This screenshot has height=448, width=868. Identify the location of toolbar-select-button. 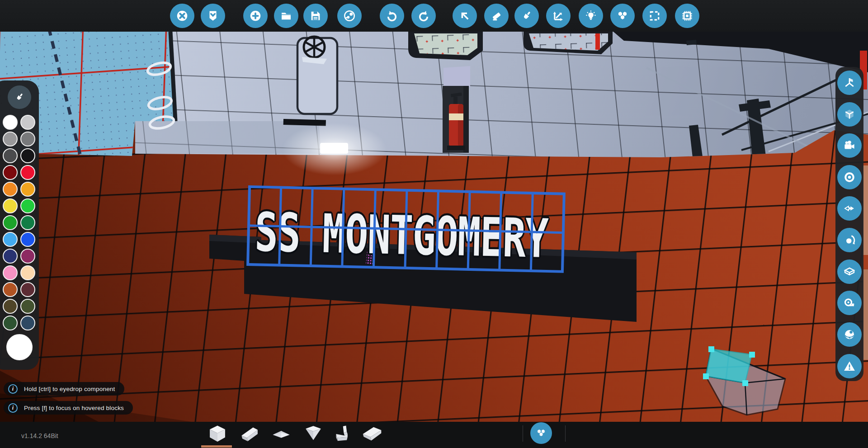
(465, 16).